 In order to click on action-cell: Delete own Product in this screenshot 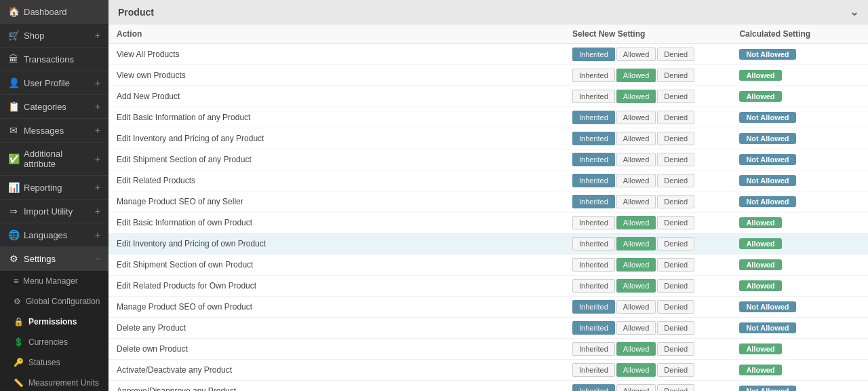, I will do `click(336, 349)`.